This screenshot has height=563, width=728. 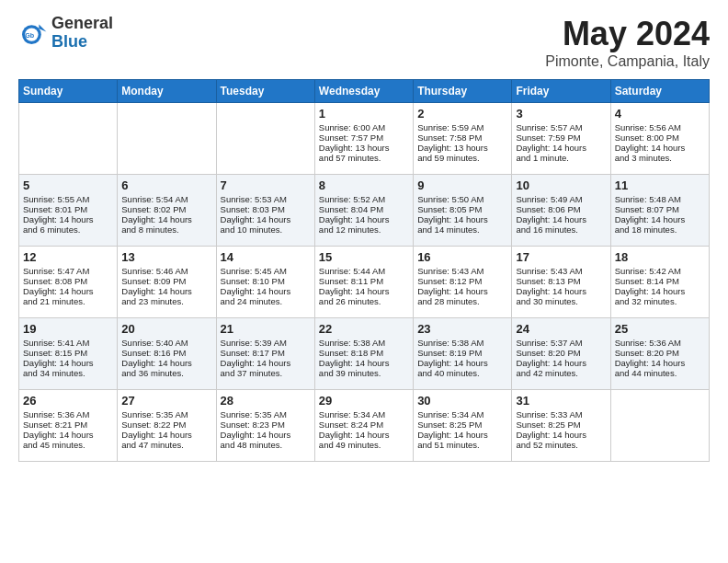 What do you see at coordinates (462, 114) in the screenshot?
I see `day-number: 2` at bounding box center [462, 114].